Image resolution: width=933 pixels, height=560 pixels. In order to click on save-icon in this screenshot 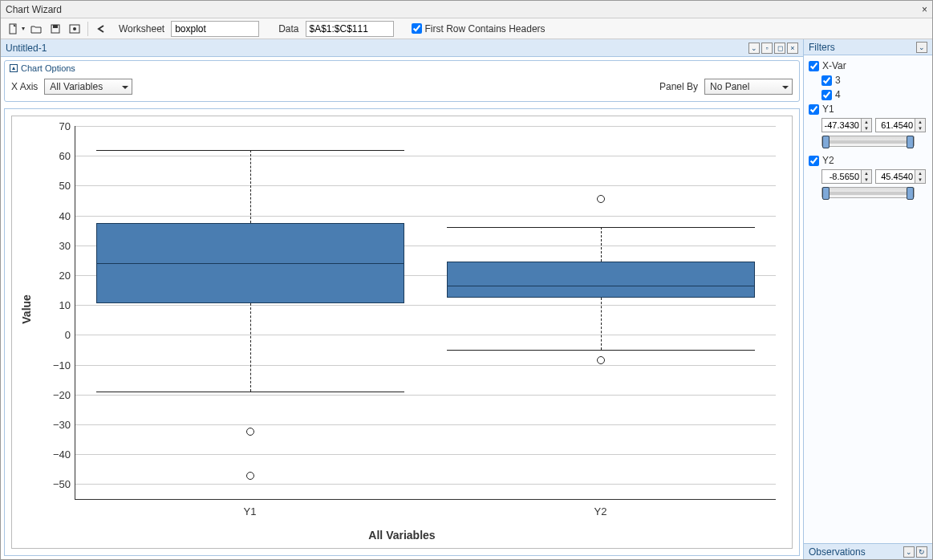, I will do `click(55, 29)`.